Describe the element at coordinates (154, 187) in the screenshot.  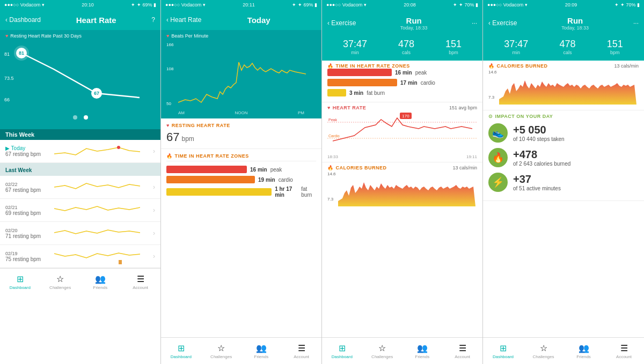
I see `chevron-0222: ›` at that location.